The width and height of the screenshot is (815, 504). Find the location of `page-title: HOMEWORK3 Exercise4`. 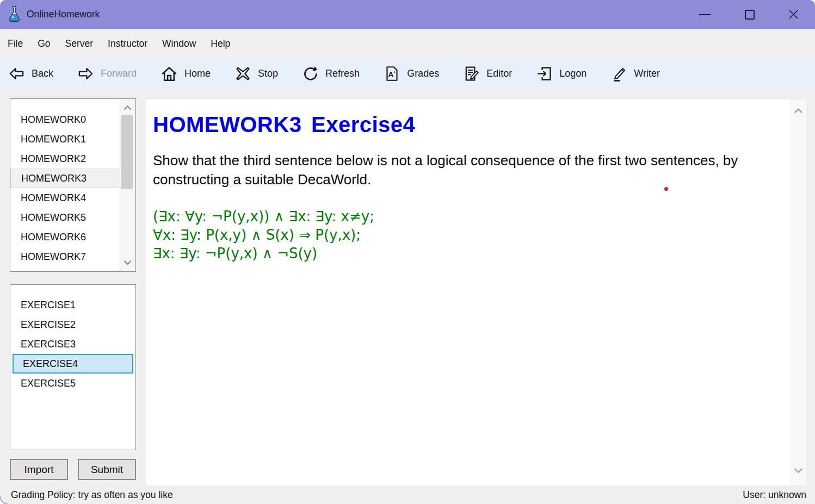

page-title: HOMEWORK3 Exercise4 is located at coordinates (471, 125).